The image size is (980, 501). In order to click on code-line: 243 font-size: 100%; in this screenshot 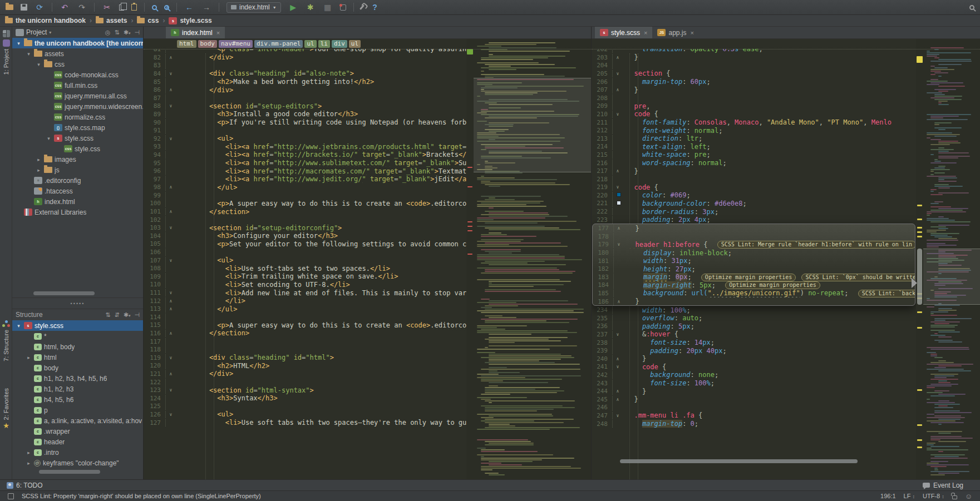, I will do `click(754, 384)`.